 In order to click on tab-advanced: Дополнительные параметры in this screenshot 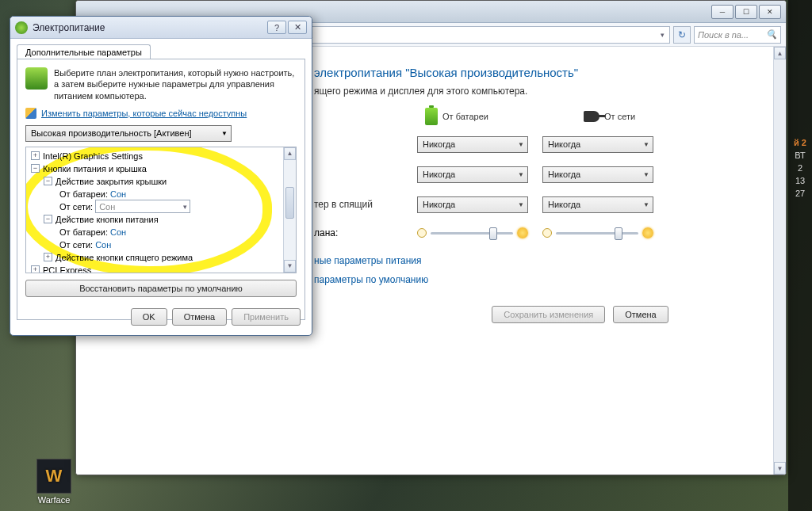, I will do `click(84, 52)`.